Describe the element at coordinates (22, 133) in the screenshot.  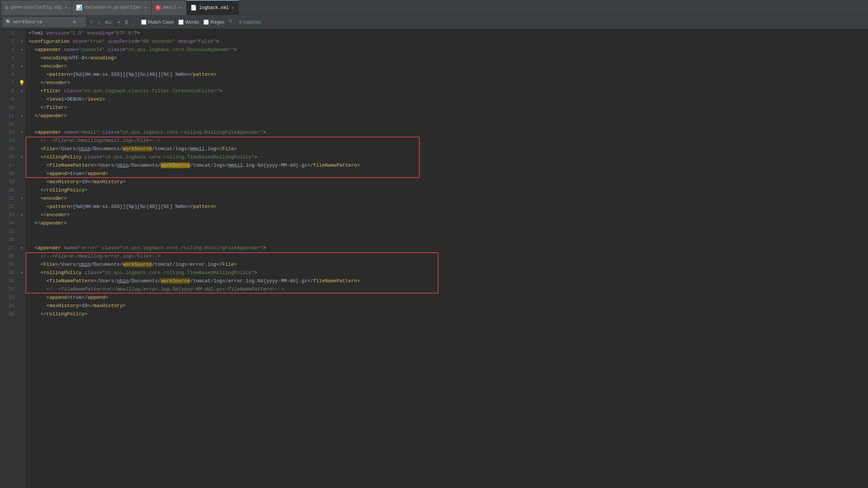
I see `fold-13: ▼` at that location.